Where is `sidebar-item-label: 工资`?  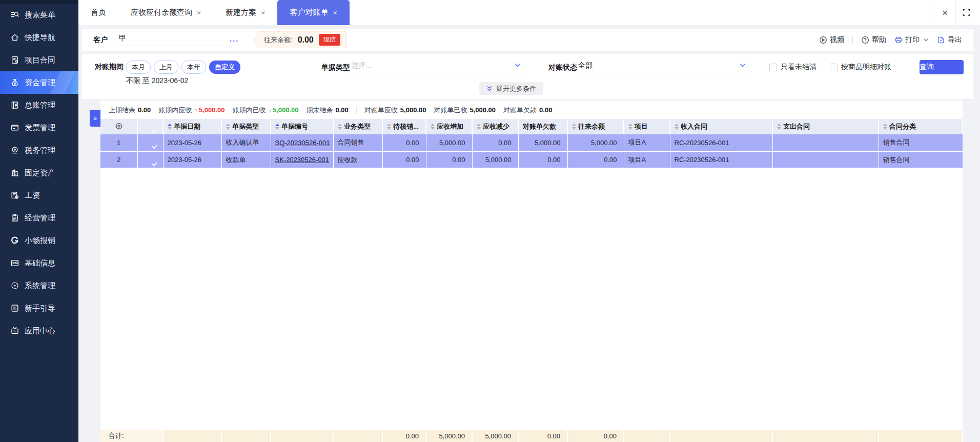 sidebar-item-label: 工资 is located at coordinates (32, 196).